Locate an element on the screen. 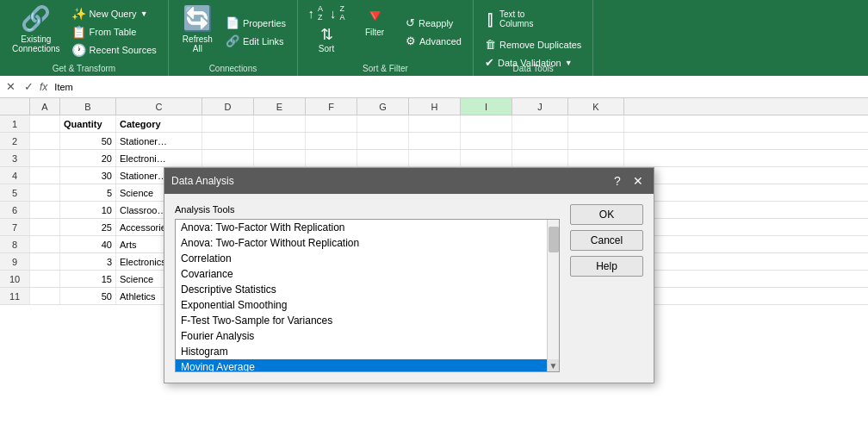 The width and height of the screenshot is (868, 436). cell-b: 20 is located at coordinates (88, 159).